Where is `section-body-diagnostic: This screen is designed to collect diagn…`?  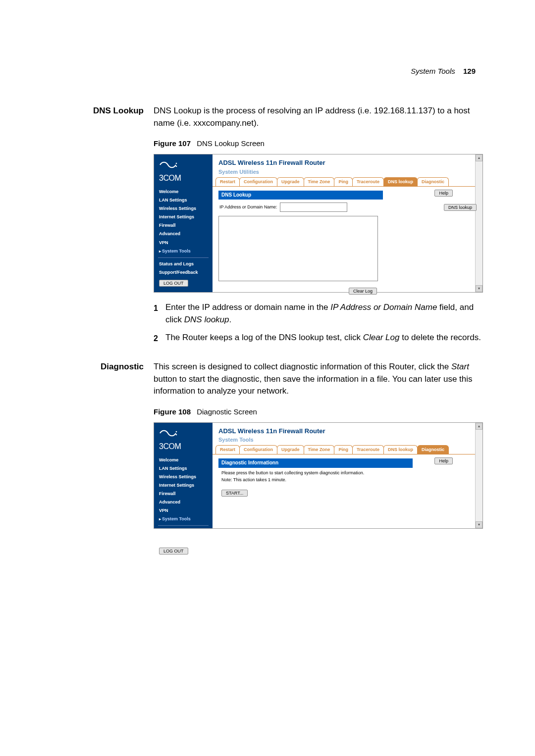 section-body-diagnostic: This screen is designed to collect diagn… is located at coordinates (318, 445).